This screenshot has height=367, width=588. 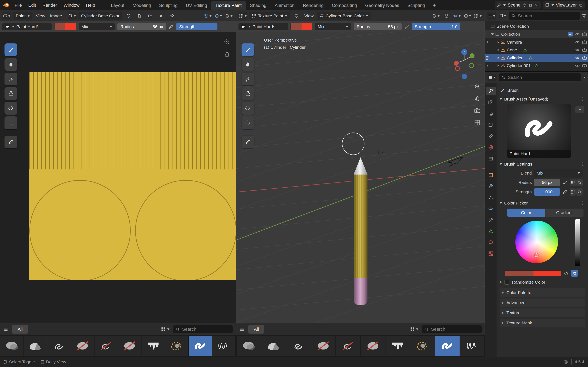 I want to click on shelf-tab-all: All, so click(x=257, y=329).